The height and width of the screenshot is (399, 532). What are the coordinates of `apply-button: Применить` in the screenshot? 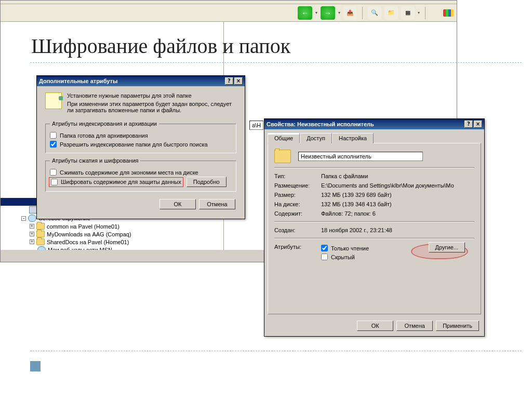 It's located at (457, 326).